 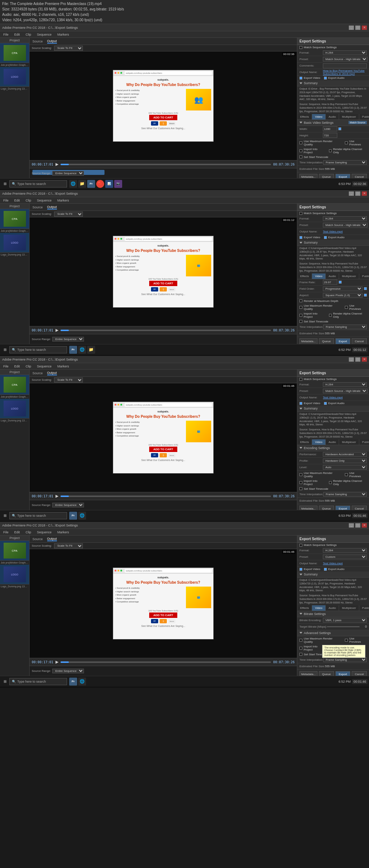 I want to click on sidebar-thumb-cpa-2: CPA, so click(x=14, y=219).